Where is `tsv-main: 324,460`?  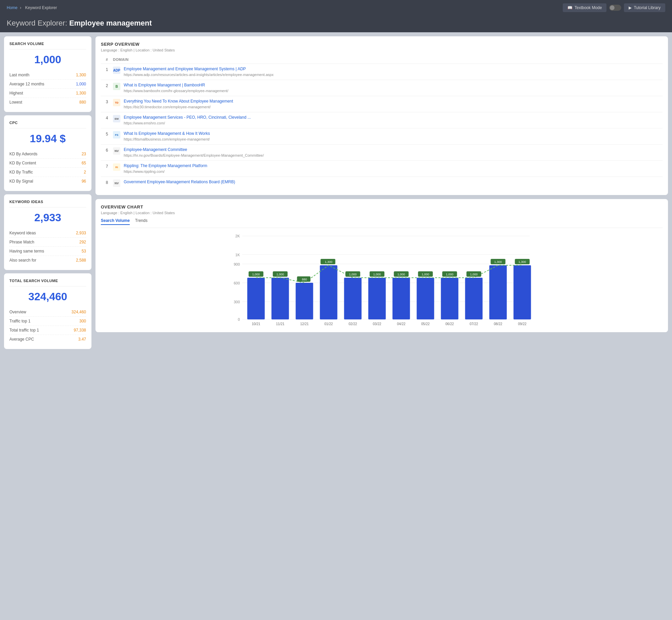
tsv-main: 324,460 is located at coordinates (48, 297).